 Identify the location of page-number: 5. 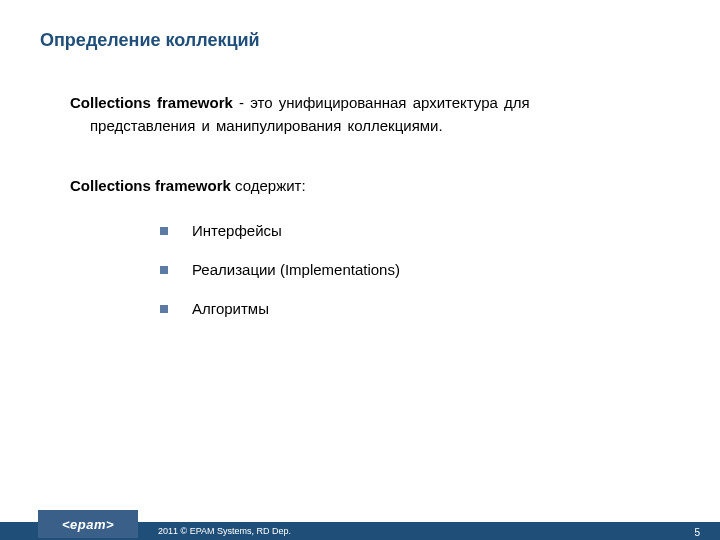
(697, 532).